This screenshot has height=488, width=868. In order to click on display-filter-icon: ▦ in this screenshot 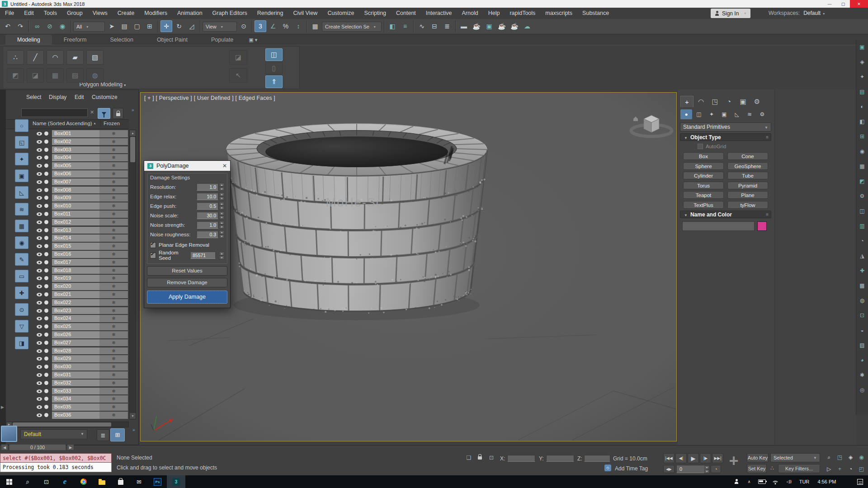, I will do `click(22, 226)`.